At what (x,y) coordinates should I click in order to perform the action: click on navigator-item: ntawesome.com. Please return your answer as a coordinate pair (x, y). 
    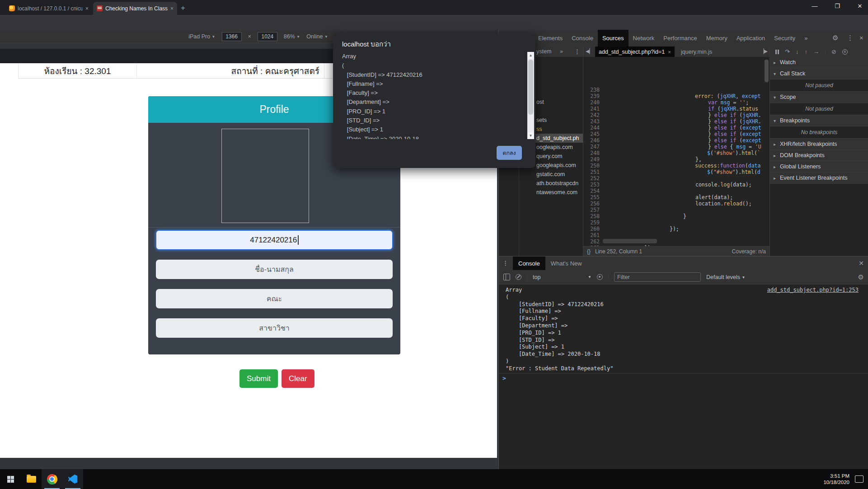
    Looking at the image, I should click on (557, 192).